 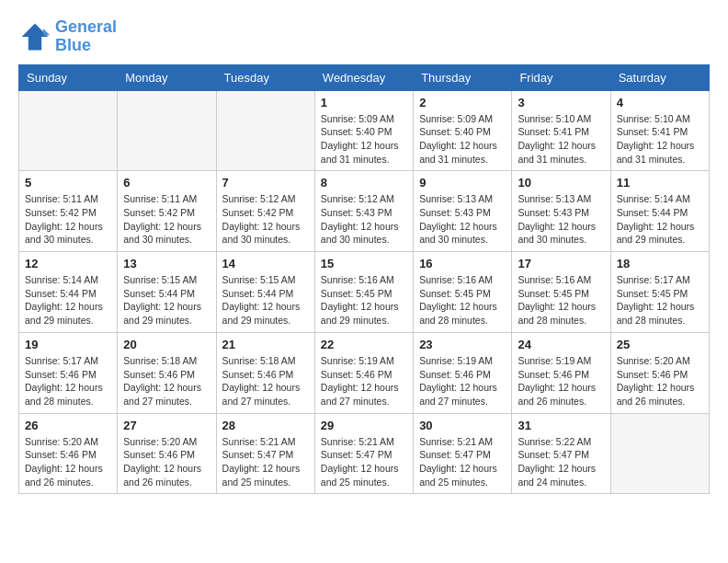 I want to click on day-number: 18, so click(x=660, y=263).